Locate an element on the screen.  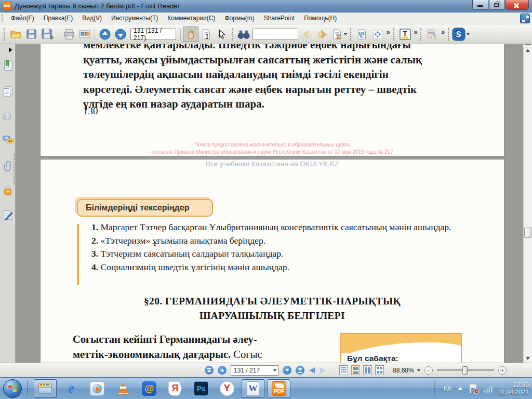
next-view-button is located at coordinates (323, 370).